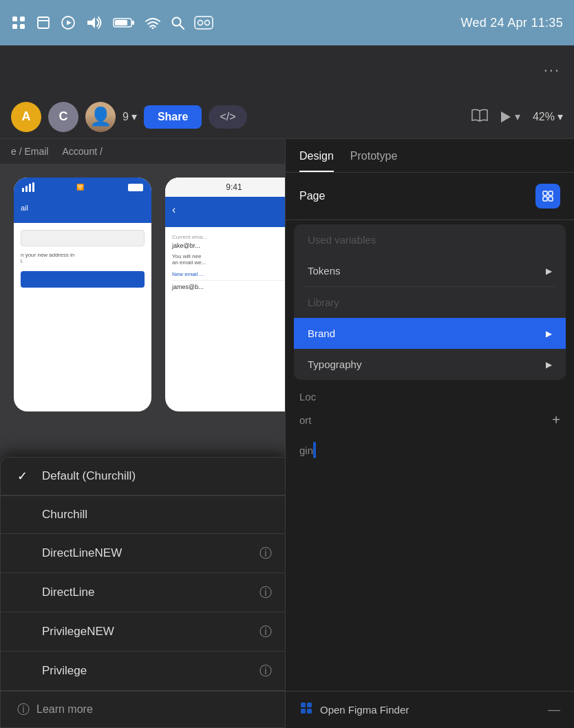 The height and width of the screenshot is (728, 574). Describe the element at coordinates (83, 261) in the screenshot. I see `mobile-body-1: n your new address inl.` at that location.